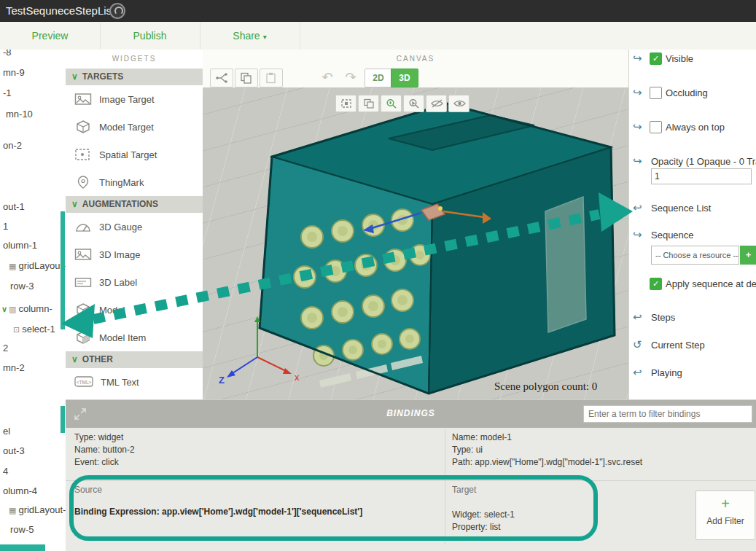 The height and width of the screenshot is (551, 756). I want to click on tree-item: mn-2, so click(33, 369).